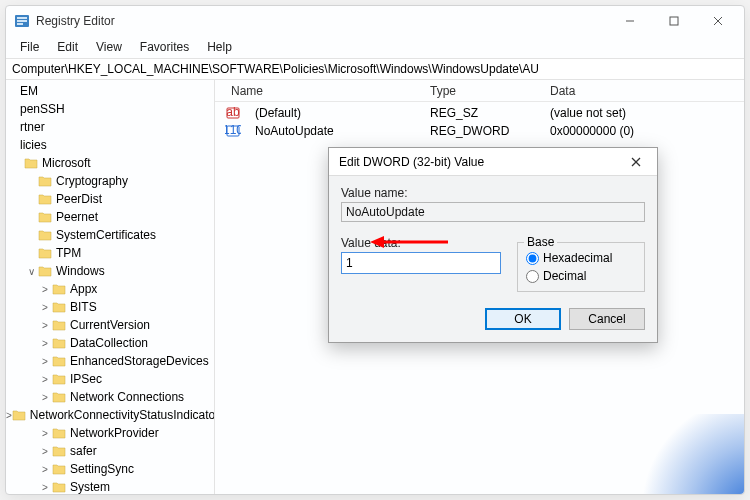 Image resolution: width=750 pixels, height=500 pixels. Describe the element at coordinates (106, 235) in the screenshot. I see `tree-item-label: SystemCertificates` at that location.